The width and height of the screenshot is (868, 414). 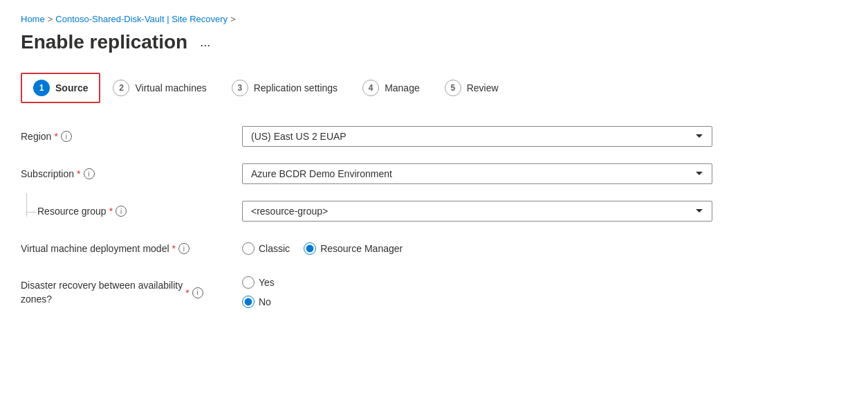 What do you see at coordinates (453, 88) in the screenshot?
I see `step-5-circle: 5` at bounding box center [453, 88].